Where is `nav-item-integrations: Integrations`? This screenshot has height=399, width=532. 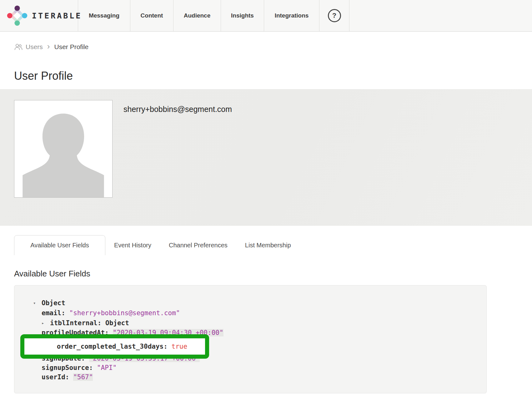
nav-item-integrations: Integrations is located at coordinates (292, 16).